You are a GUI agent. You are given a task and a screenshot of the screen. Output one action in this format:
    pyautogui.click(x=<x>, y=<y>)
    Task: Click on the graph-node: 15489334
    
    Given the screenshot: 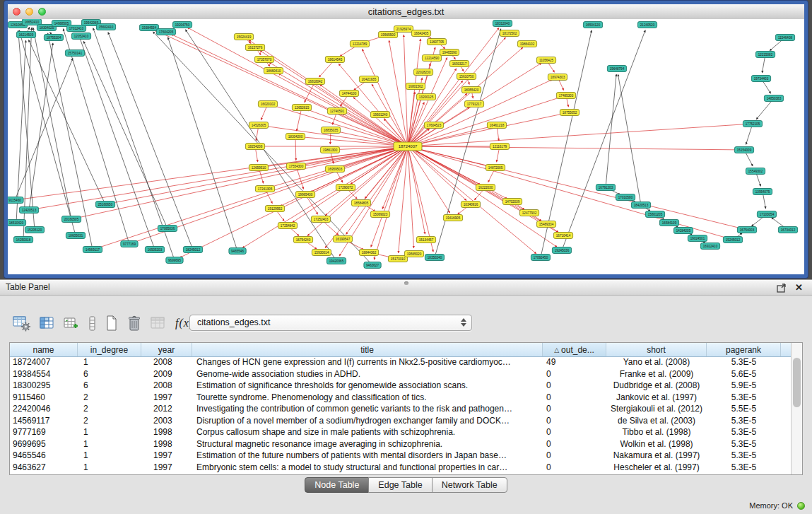 What is the action you would take?
    pyautogui.click(x=546, y=225)
    